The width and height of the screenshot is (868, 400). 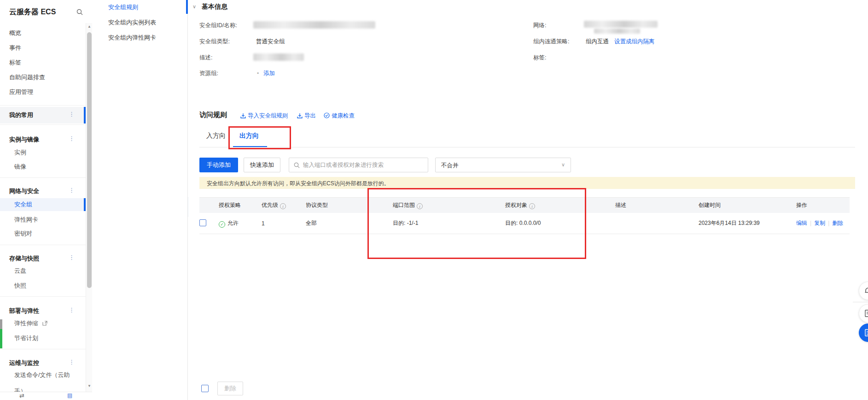 I want to click on sidebar-item-auto-scaling: 弹性伸缩, so click(x=31, y=324).